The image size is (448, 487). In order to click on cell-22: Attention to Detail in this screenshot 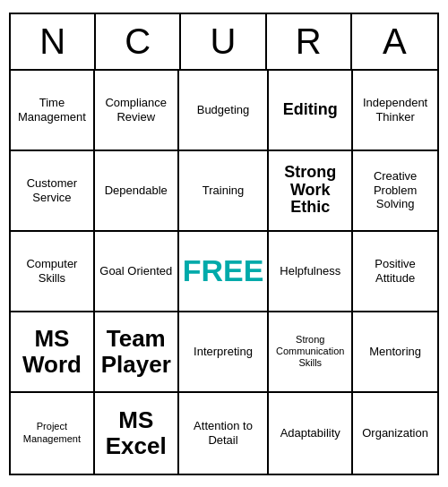, I will do `click(224, 433)`.